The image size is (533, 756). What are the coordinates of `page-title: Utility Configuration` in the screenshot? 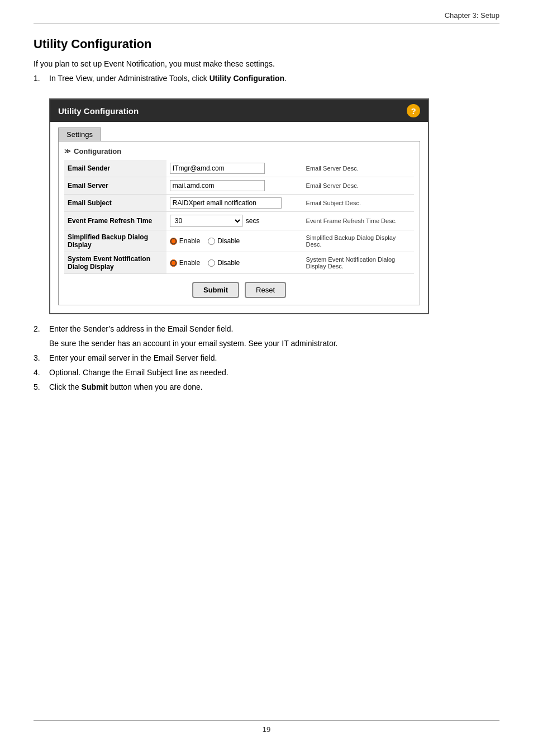 It's located at (266, 44).